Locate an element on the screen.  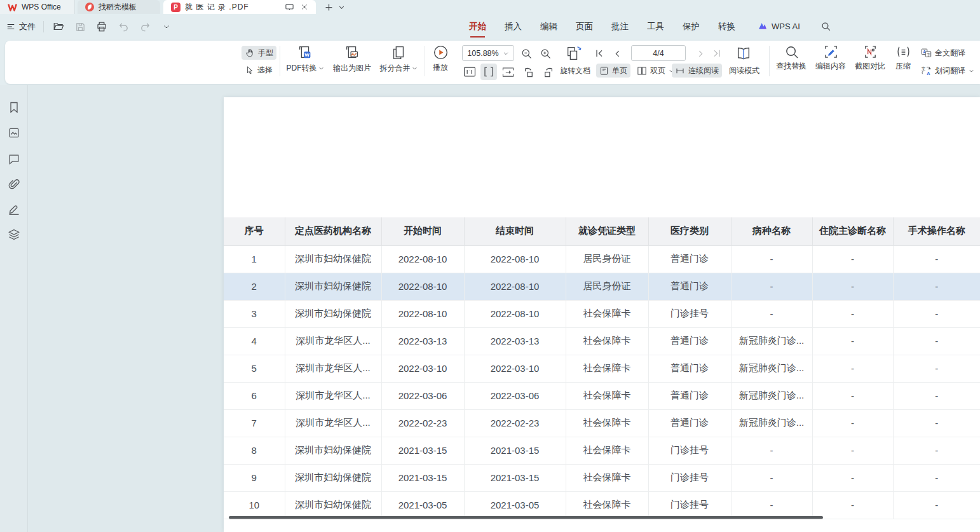
actual-size-button is located at coordinates (470, 72).